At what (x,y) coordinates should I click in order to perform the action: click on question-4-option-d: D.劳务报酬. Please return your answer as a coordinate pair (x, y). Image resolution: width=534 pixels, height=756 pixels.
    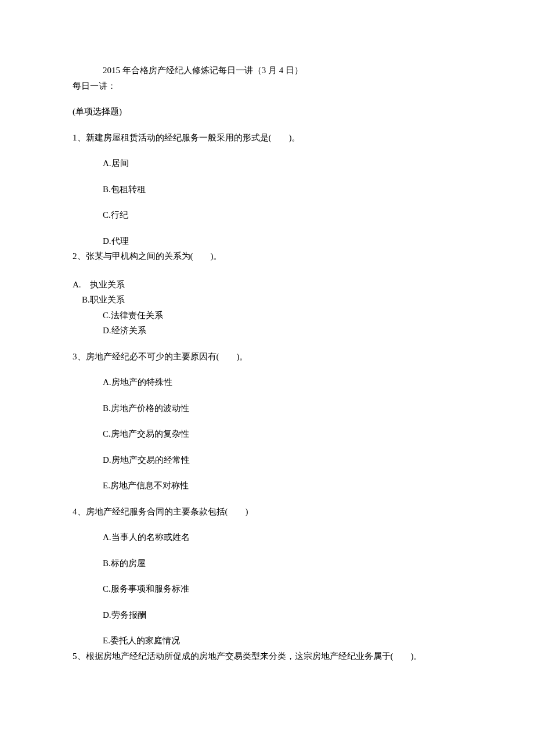
    Looking at the image, I should click on (282, 615).